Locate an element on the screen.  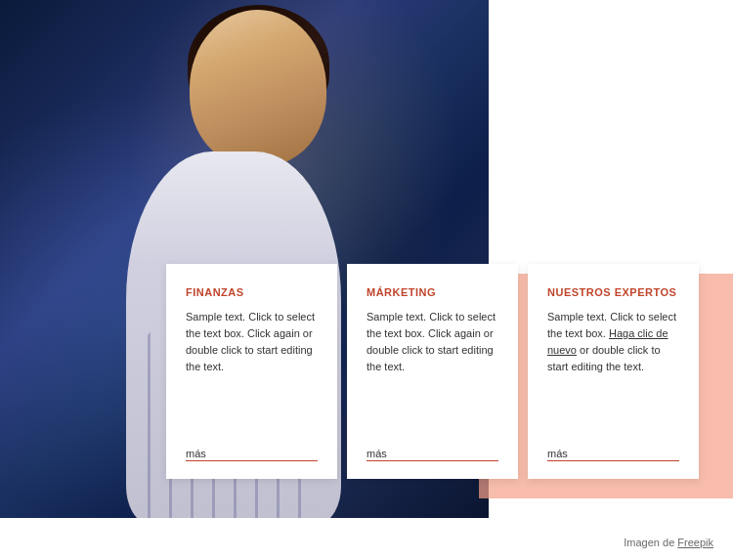
card-marketing-text: Sample text. Click to select the text bo… is located at coordinates (432, 371).